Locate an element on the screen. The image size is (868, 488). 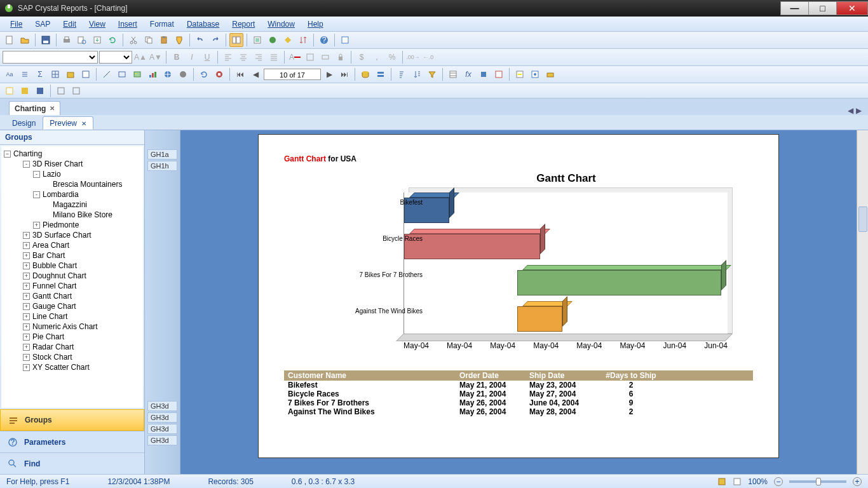
format-painter-button is located at coordinates (179, 40).